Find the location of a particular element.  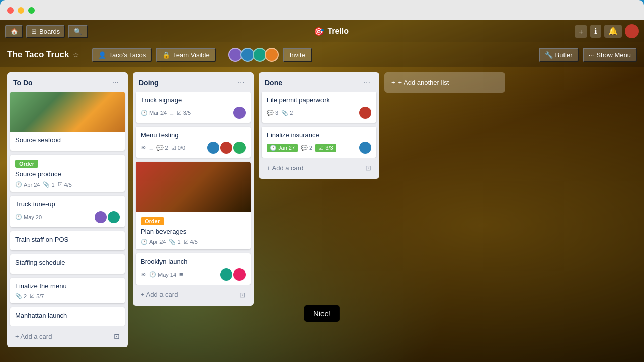

card-avatar-ts-purple is located at coordinates (239, 113).